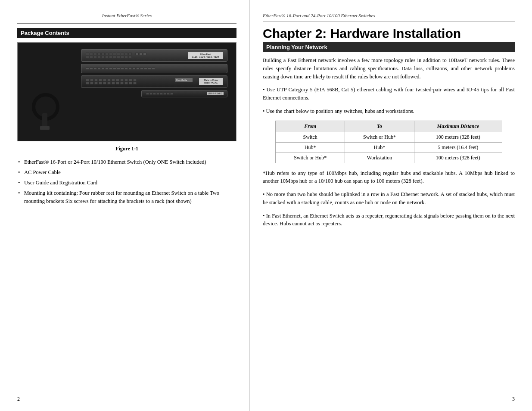 The height and width of the screenshot is (411, 532). What do you see at coordinates (513, 399) in the screenshot?
I see `right-page-number: 3` at bounding box center [513, 399].